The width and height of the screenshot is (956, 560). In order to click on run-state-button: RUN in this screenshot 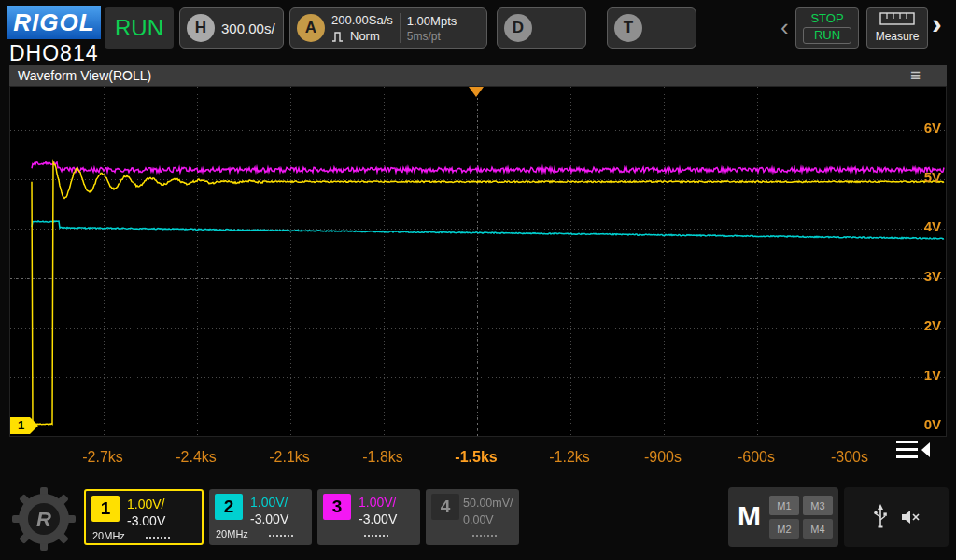, I will do `click(139, 28)`.